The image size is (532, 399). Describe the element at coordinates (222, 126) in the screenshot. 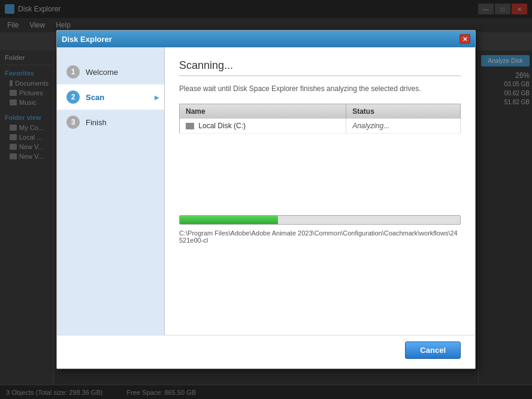

I see `drive-name: Local Disk (C:)` at that location.